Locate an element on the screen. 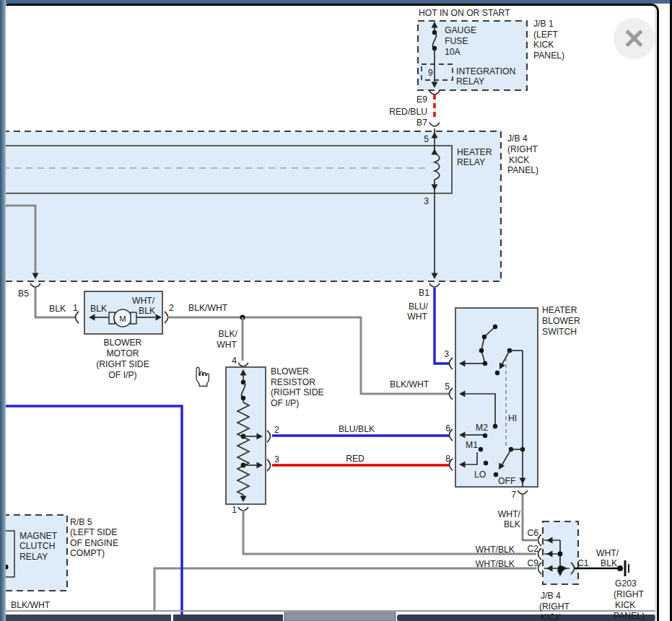  label-red: RED is located at coordinates (355, 459).